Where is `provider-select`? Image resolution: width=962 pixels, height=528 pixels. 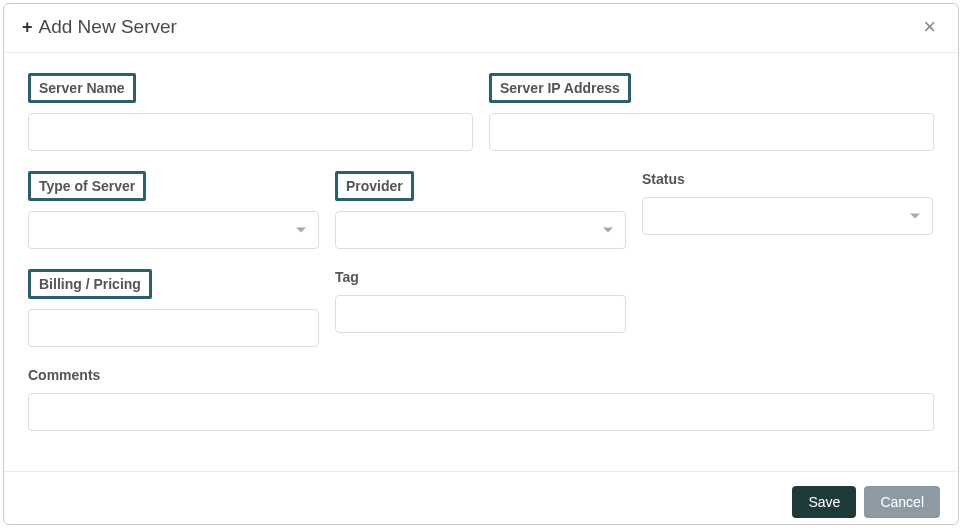 provider-select is located at coordinates (480, 230).